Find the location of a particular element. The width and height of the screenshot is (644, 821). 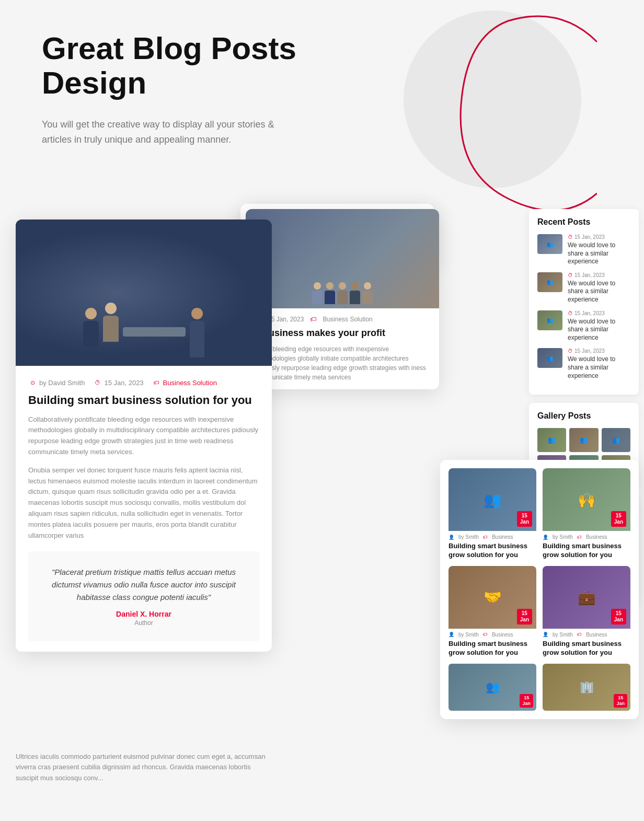

middle-card-text: Scale bleeding edge resources with inexp… is located at coordinates (342, 363).